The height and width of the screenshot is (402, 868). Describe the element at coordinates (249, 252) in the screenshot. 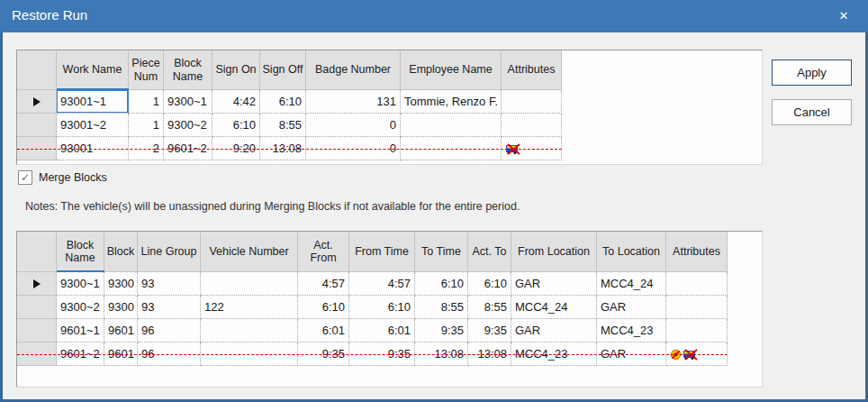

I see `column-header-3: Vehicle Number` at that location.